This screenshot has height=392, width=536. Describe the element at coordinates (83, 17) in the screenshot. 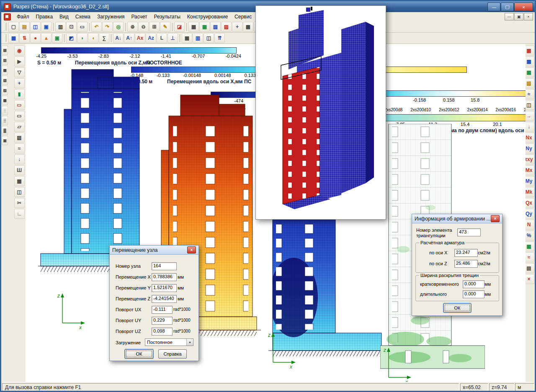

I see `menu-scheme: Схема` at that location.